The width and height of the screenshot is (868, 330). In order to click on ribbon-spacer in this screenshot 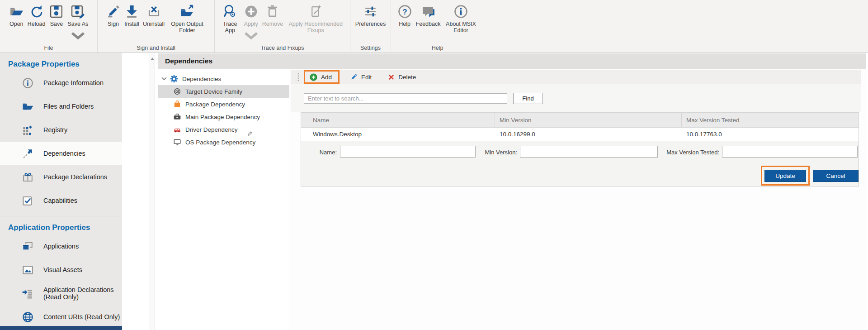, I will do `click(676, 26)`.